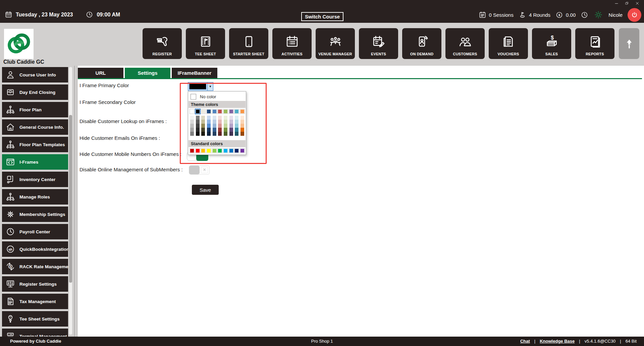 The height and width of the screenshot is (346, 644). Describe the element at coordinates (35, 127) in the screenshot. I see `sidebar-item-general-course-info: General Course Info.` at that location.